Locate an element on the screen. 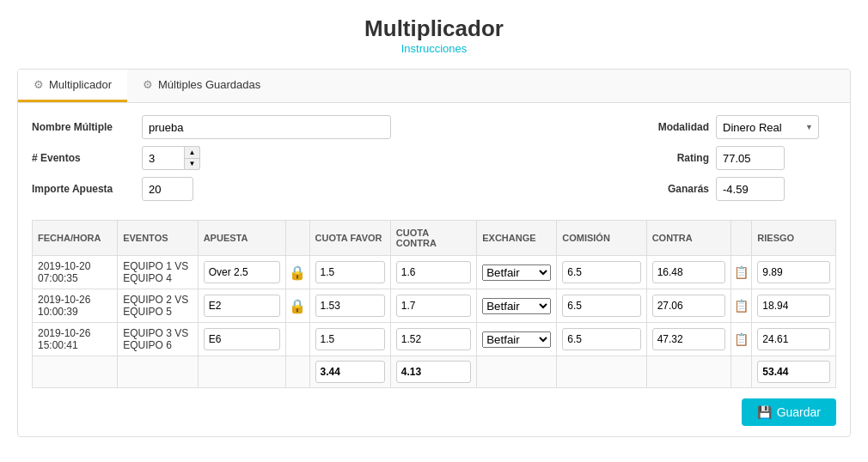 Image resolution: width=868 pixels, height=462 pixels. ganaras-input is located at coordinates (750, 189).